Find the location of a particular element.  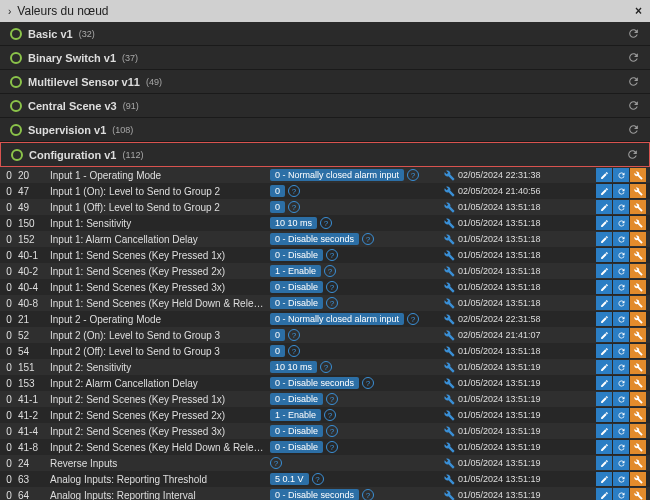

col-value: 5 0.1 V? is located at coordinates (355, 479).